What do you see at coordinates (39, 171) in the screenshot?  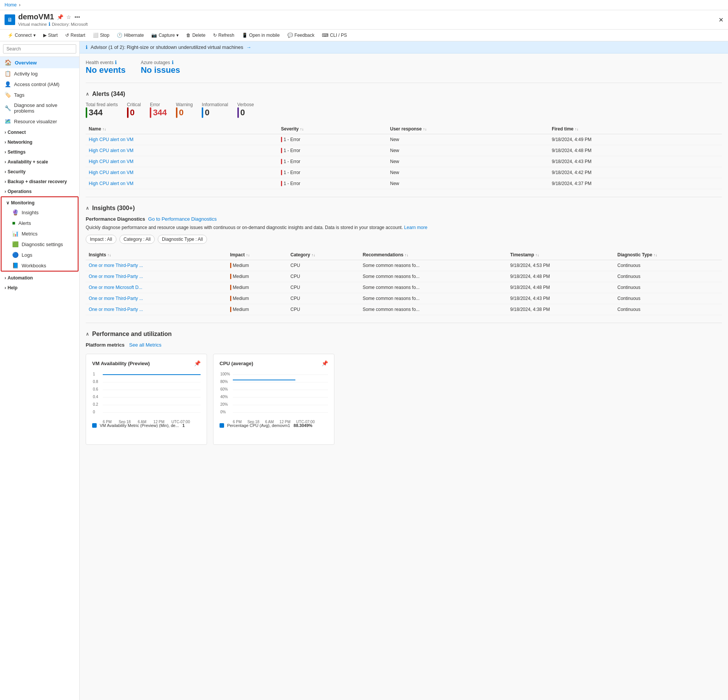 I see `sidebar-group-security: › Security` at bounding box center [39, 171].